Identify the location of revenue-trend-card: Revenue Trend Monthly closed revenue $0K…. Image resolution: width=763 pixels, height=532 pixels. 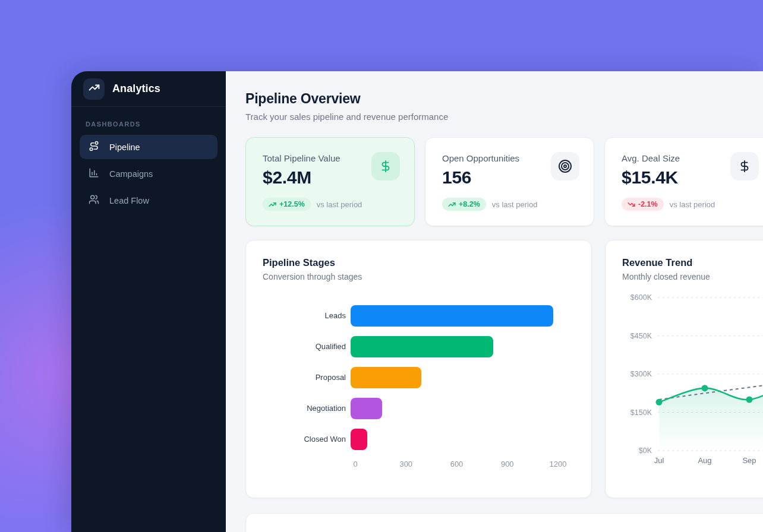
(684, 369).